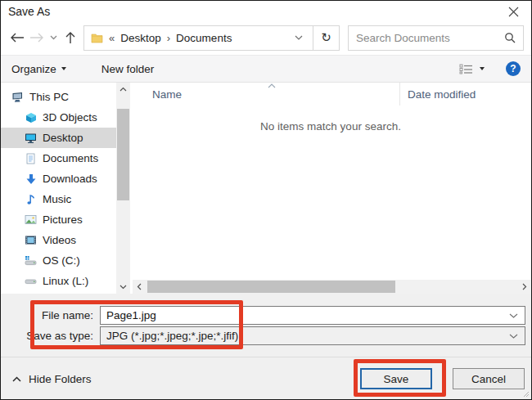 The image size is (532, 400). What do you see at coordinates (59, 240) in the screenshot?
I see `sidebar-item-label: Videos` at bounding box center [59, 240].